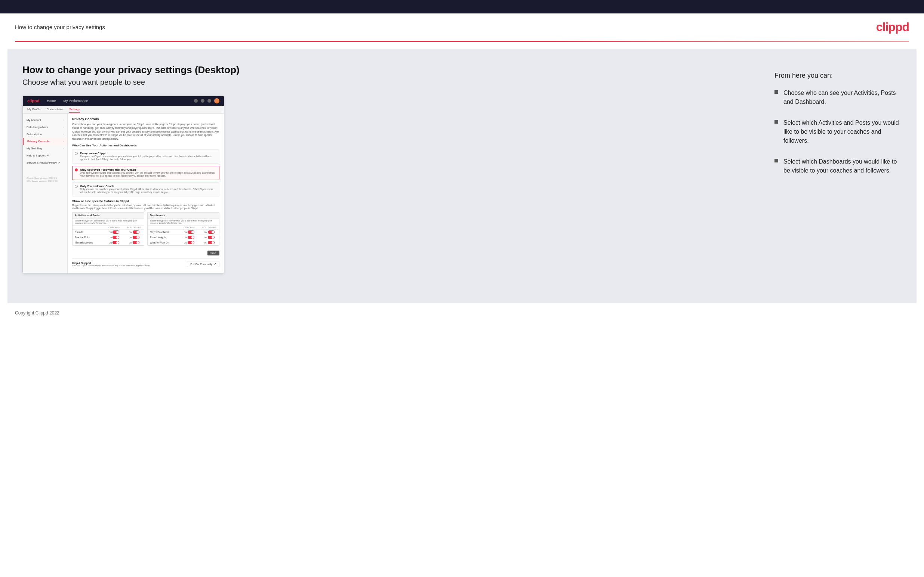 The image size is (924, 577). I want to click on from-here-title: From here you can:, so click(838, 76).